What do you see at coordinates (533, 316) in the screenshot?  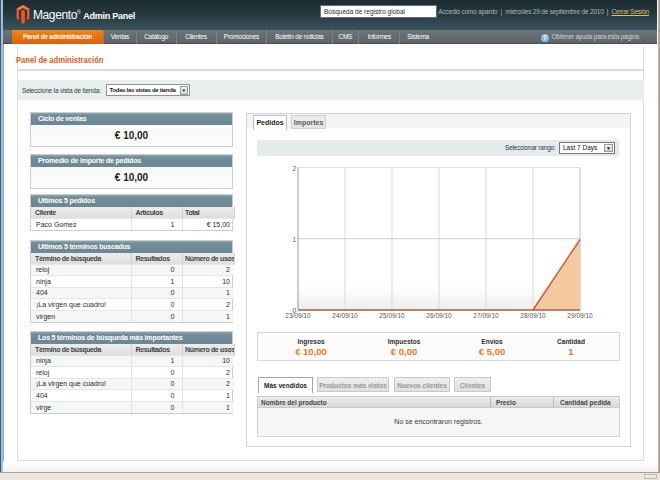 I see `svg-text: 28/09/10` at bounding box center [533, 316].